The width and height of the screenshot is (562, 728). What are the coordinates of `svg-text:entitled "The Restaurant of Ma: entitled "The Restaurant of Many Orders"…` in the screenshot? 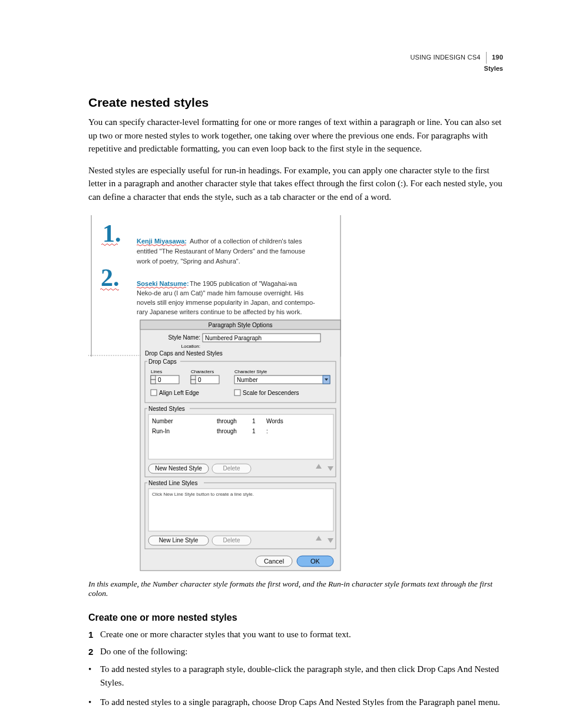 It's located at (221, 251).